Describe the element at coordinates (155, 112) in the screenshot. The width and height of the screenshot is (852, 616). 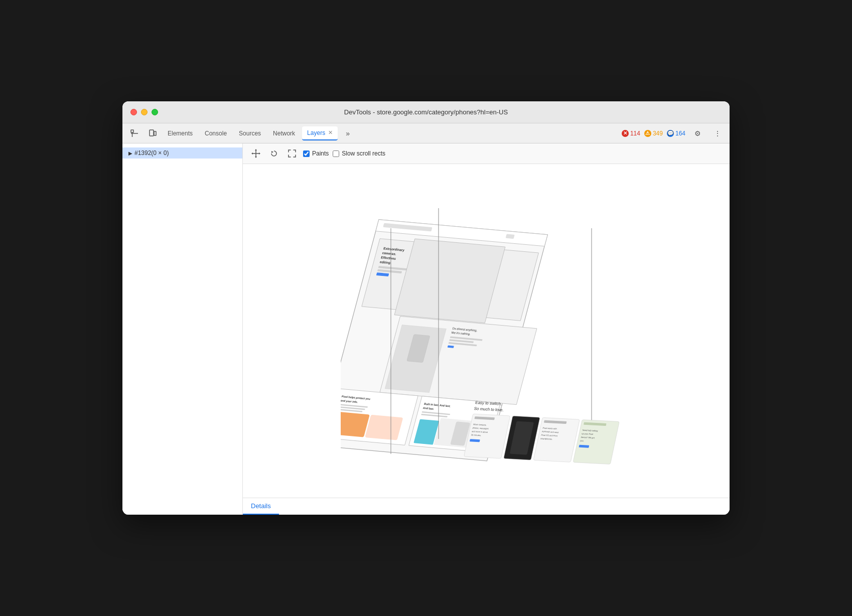
I see `maximize-button` at that location.